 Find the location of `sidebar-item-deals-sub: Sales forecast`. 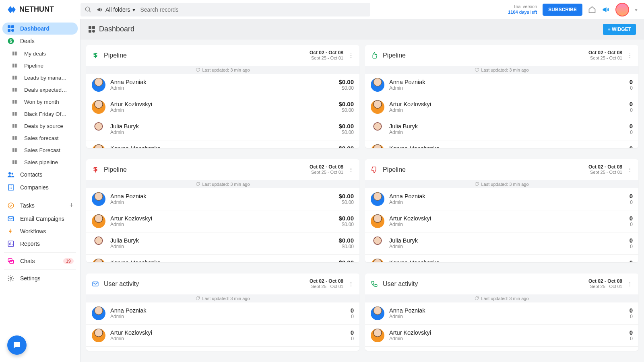

sidebar-item-deals-sub: Sales forecast is located at coordinates (40, 138).